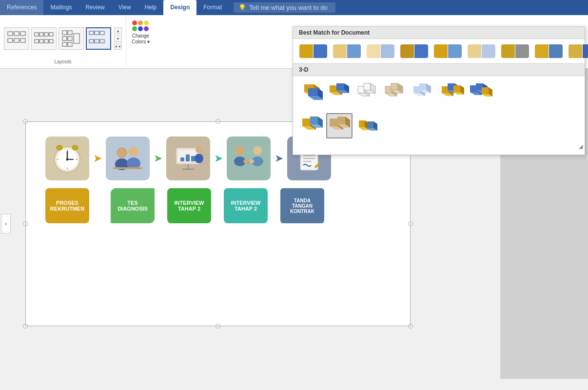  I want to click on 3d-swatch-3, so click(368, 93).